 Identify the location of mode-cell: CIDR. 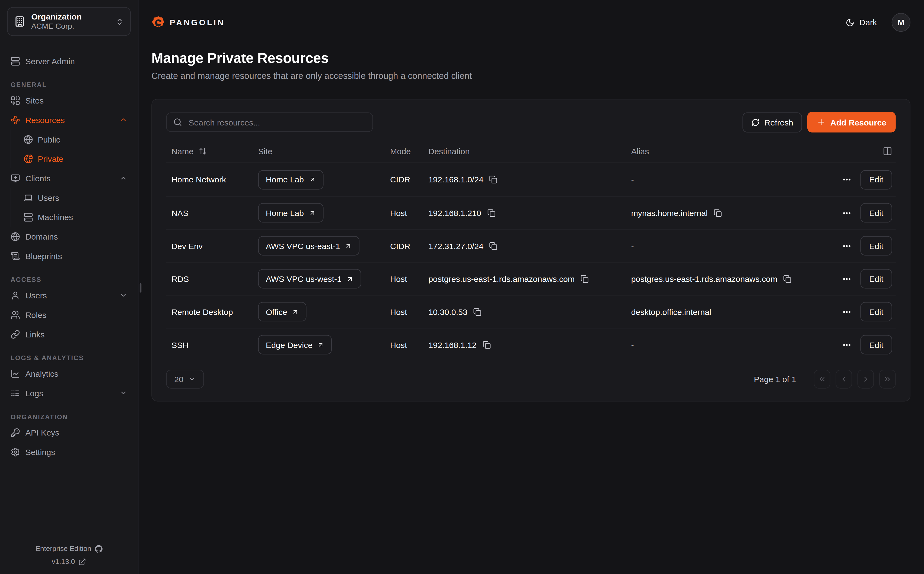
(409, 246).